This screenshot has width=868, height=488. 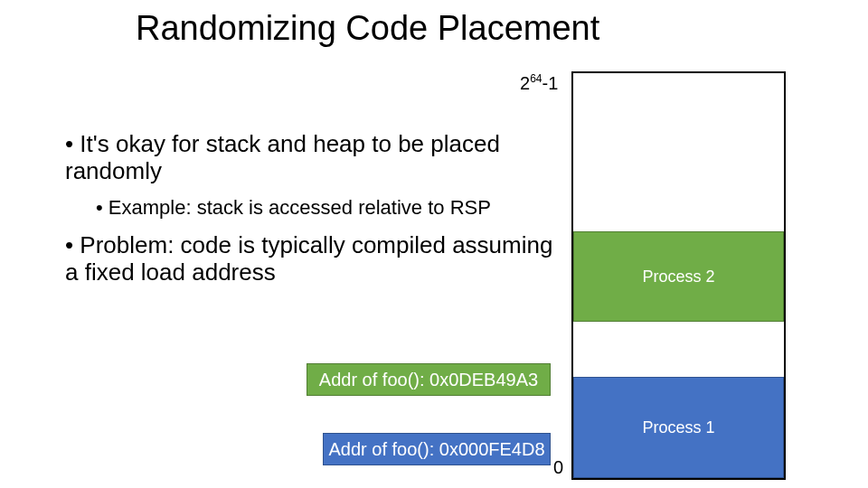 I want to click on process-1-region: Process 1, so click(x=678, y=427).